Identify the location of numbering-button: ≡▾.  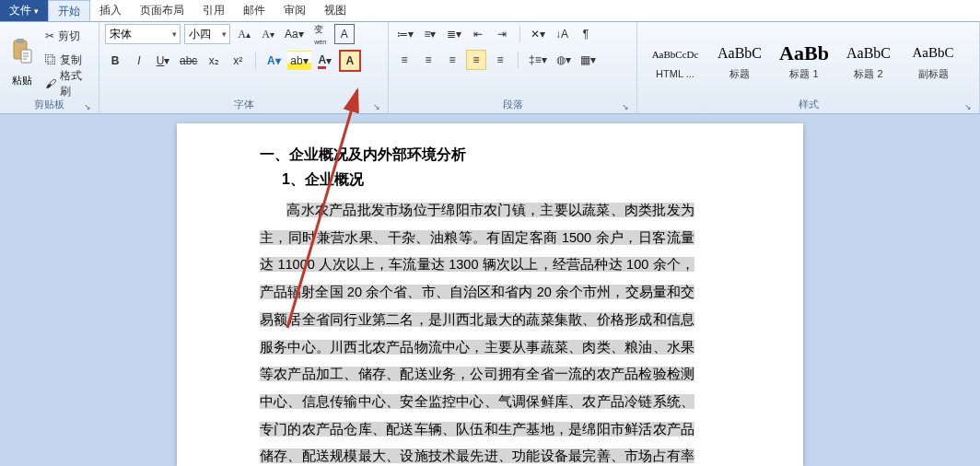
(430, 34).